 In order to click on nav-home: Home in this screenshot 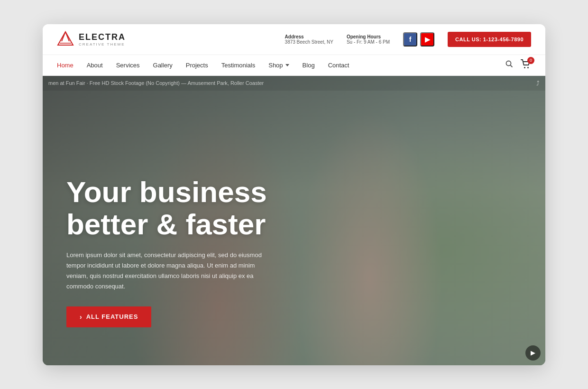, I will do `click(65, 65)`.